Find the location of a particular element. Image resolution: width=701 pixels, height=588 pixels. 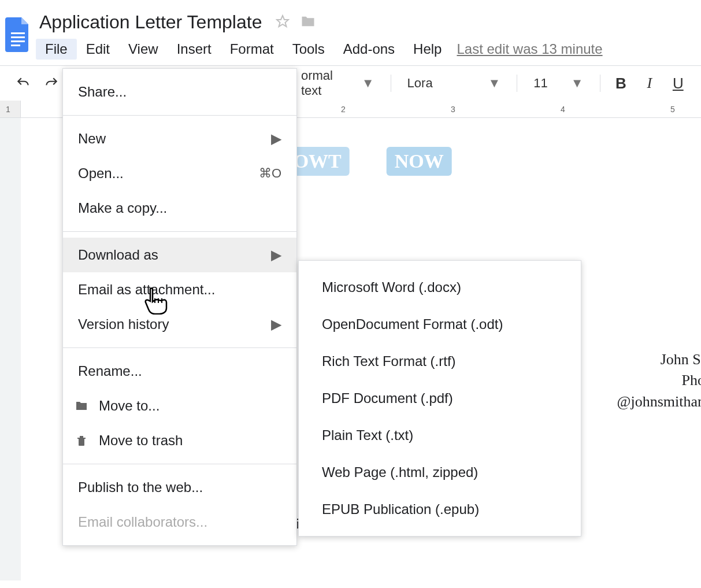

submenu-item-odt: OpenDocument Format (.odt) is located at coordinates (440, 324).